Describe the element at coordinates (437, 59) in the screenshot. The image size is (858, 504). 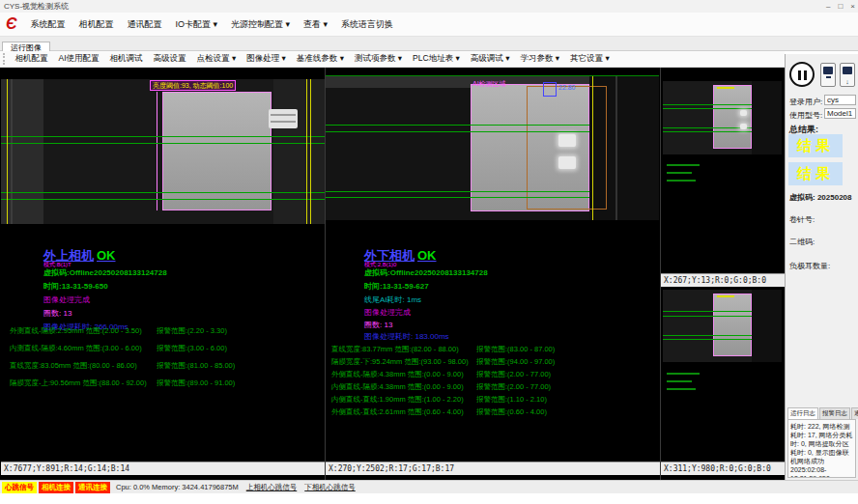
I see `tool-plc-address: PLC地址表 ▾` at that location.